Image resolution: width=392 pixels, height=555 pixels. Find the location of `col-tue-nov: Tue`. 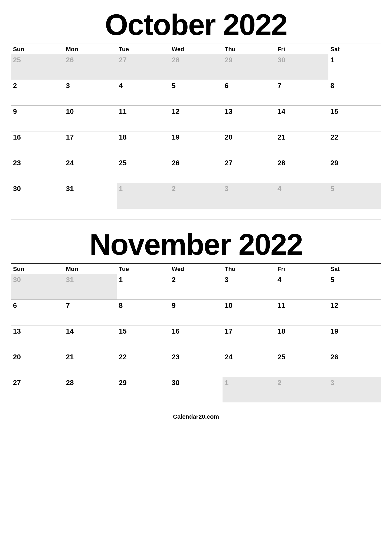

col-tue-nov: Tue is located at coordinates (143, 269).